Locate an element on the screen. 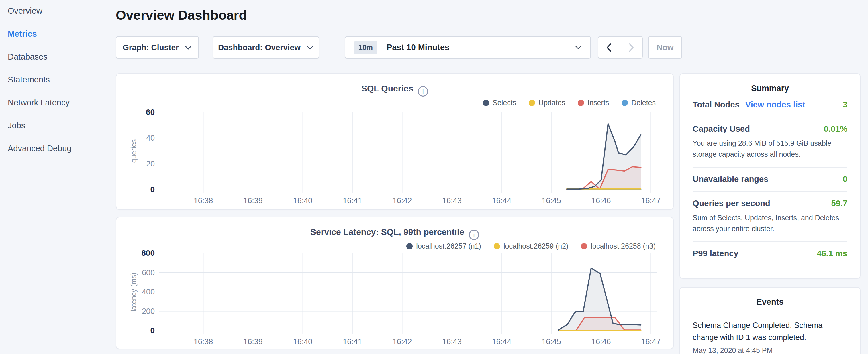 The image size is (868, 354). time-range-badge: 10m is located at coordinates (366, 47).